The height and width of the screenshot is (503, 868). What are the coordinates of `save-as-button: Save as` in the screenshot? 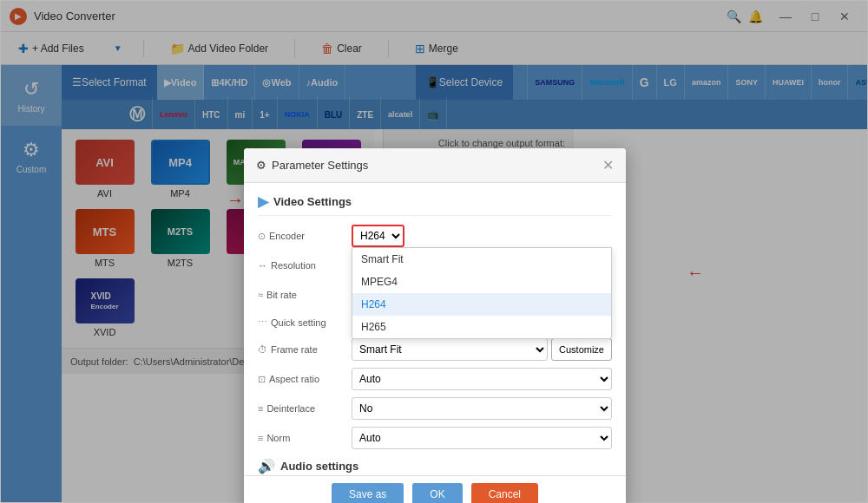 It's located at (368, 493).